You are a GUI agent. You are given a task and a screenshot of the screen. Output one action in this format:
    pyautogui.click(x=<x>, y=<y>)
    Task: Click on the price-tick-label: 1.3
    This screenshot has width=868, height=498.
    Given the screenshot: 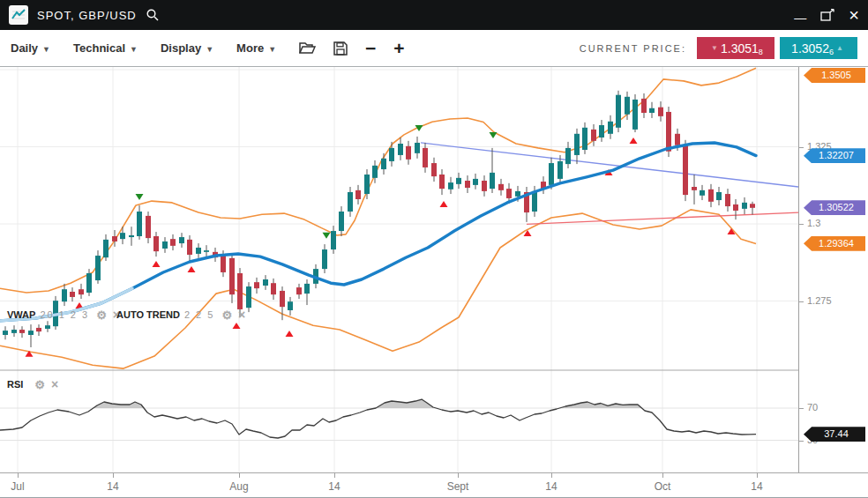 What is the action you would take?
    pyautogui.click(x=813, y=223)
    